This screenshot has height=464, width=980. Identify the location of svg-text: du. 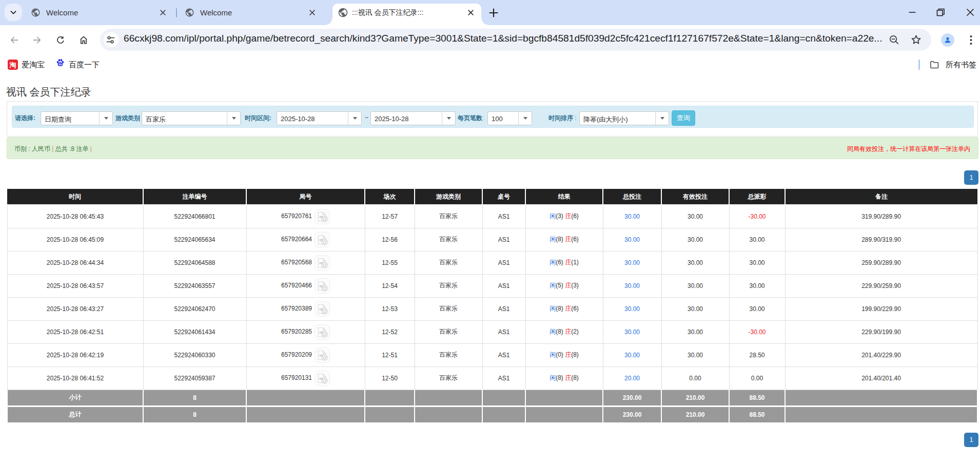
(60, 64).